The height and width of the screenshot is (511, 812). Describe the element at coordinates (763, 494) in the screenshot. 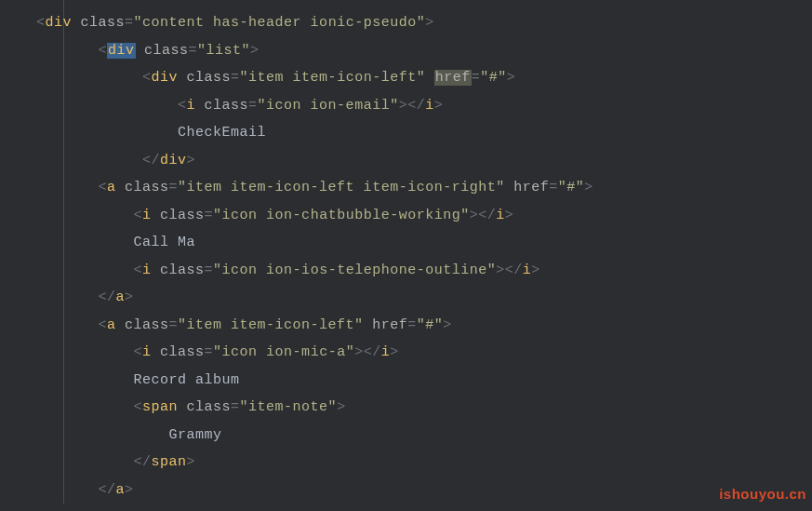

I see `watermark: ishouyou.cn` at that location.